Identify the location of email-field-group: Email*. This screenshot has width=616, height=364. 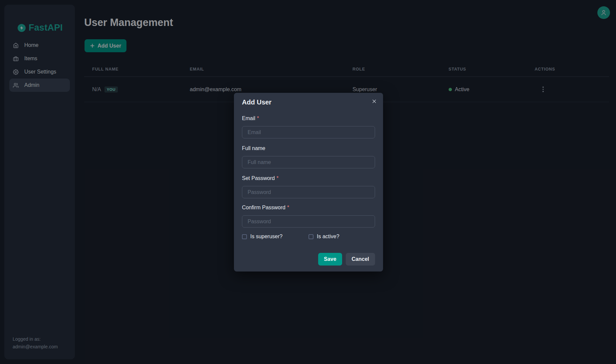
(308, 127).